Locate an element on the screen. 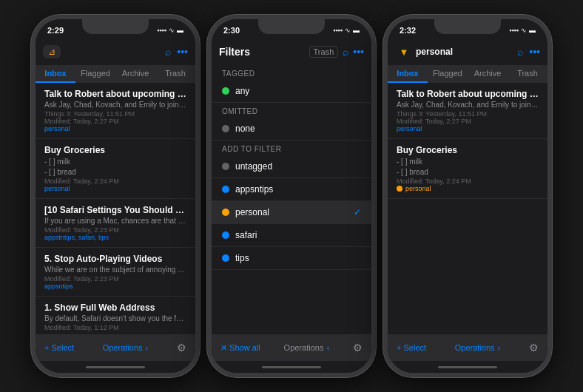 The width and height of the screenshot is (583, 392). wifi-icon-middle: ∿ is located at coordinates (348, 30).